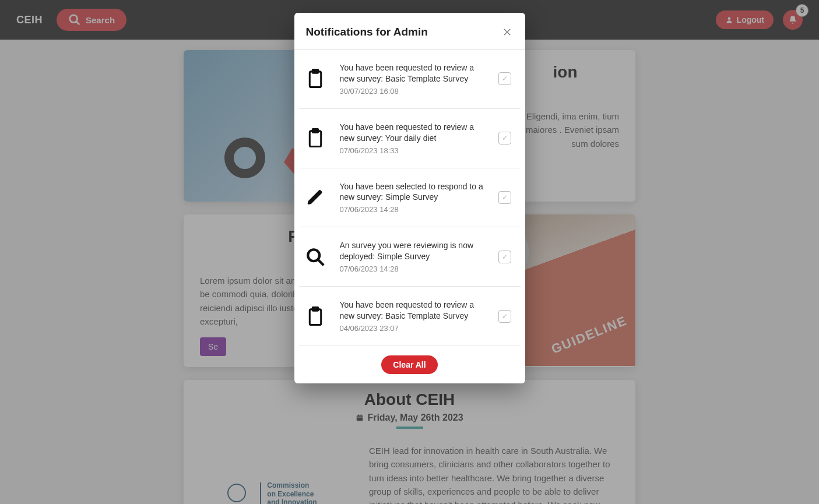 This screenshot has width=819, height=504. What do you see at coordinates (413, 91) in the screenshot?
I see `notification-timestamp: 30/07/2023 16:08` at bounding box center [413, 91].